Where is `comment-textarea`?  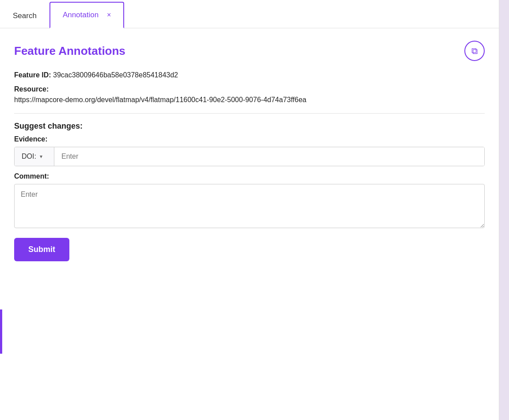
comment-textarea is located at coordinates (249, 206).